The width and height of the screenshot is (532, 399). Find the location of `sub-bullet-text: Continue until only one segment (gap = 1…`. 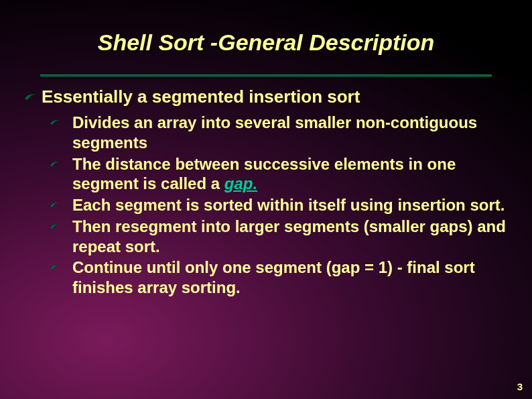

sub-bullet-text: Continue until only one segment (gap = 1… is located at coordinates (292, 278).